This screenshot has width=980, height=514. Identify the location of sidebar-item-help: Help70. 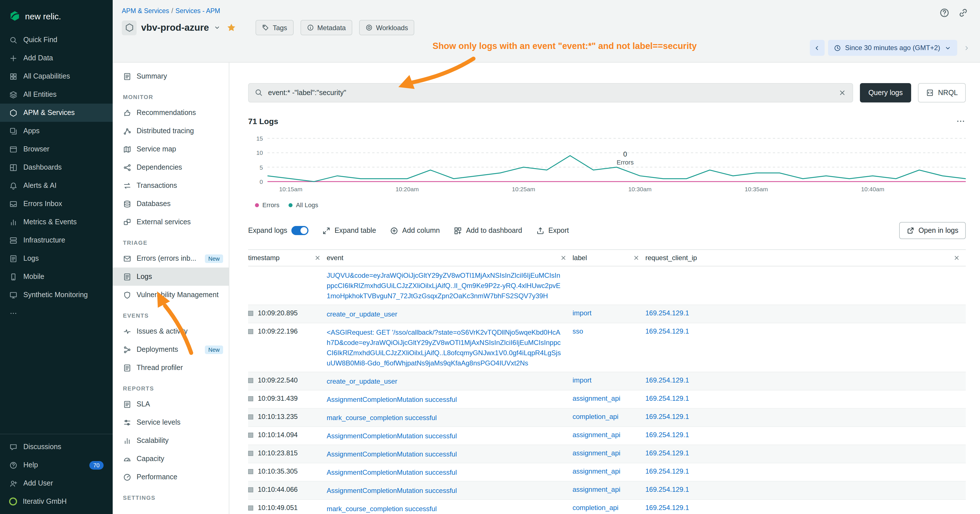
(56, 465).